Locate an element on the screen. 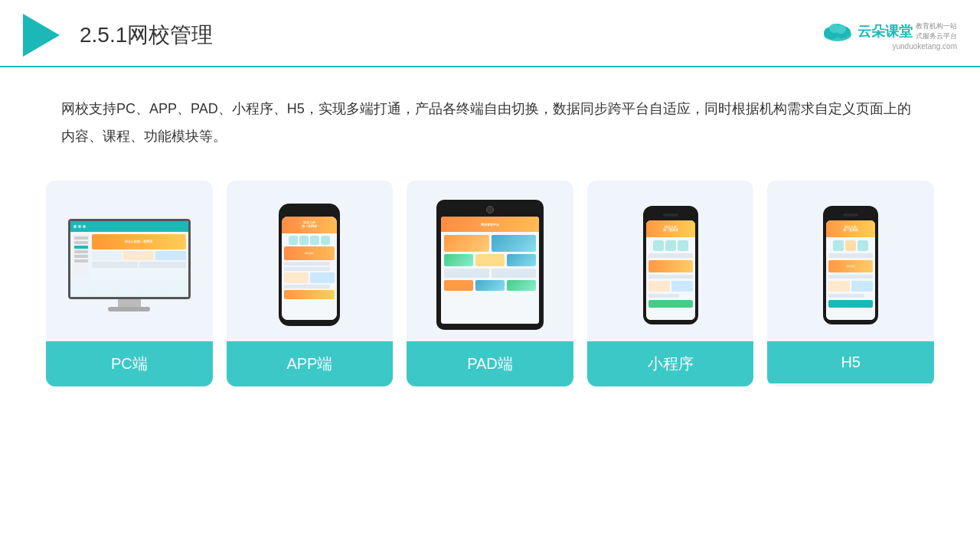 The height and width of the screenshot is (551, 980). page-header: 2.5.1网校管理 云朵课堂 教育机构一站 式服务云平台 yunduoketan… is located at coordinates (490, 34).